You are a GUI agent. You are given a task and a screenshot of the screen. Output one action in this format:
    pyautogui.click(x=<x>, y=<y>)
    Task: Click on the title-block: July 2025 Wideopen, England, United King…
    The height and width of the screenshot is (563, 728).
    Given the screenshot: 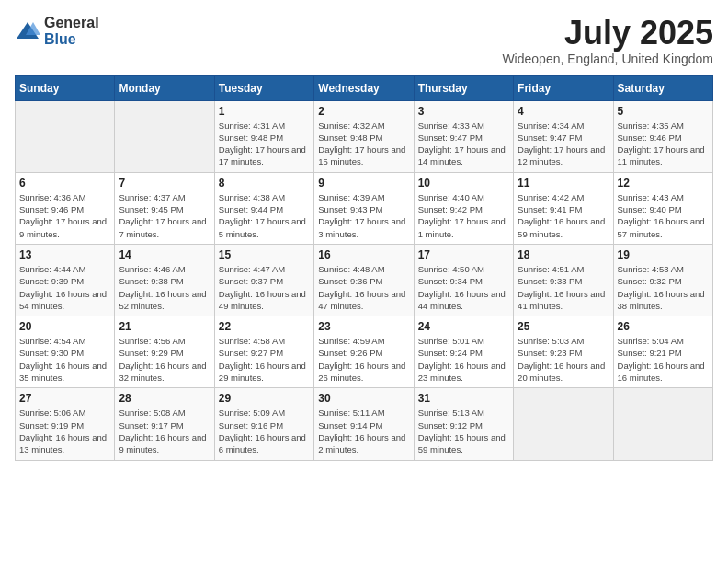 What is the action you would take?
    pyautogui.click(x=608, y=40)
    